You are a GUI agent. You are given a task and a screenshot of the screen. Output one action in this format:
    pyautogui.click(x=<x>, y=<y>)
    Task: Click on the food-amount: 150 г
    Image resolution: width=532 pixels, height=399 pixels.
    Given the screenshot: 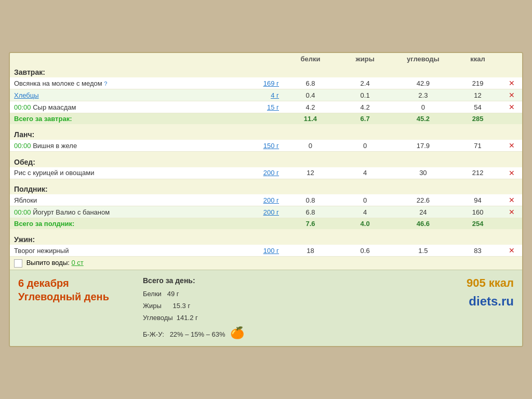 What is the action you would take?
    pyautogui.click(x=256, y=145)
    